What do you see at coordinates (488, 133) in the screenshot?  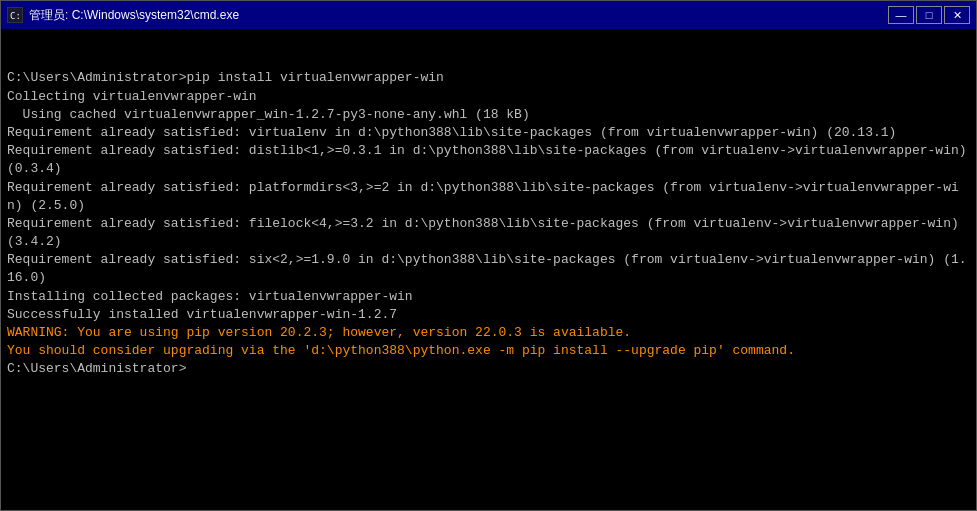 I see `terminal-line: Requirement already satisfied: virtualen…` at bounding box center [488, 133].